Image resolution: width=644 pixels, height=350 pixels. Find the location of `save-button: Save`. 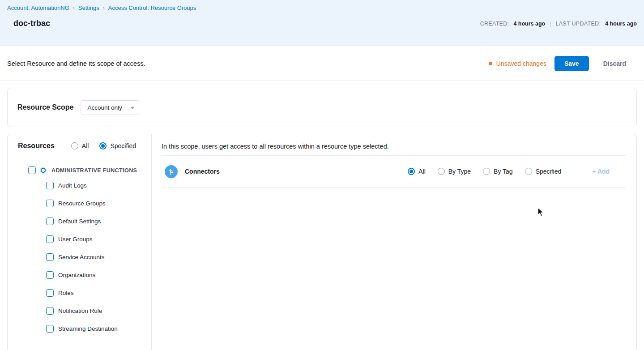

save-button: Save is located at coordinates (572, 64).